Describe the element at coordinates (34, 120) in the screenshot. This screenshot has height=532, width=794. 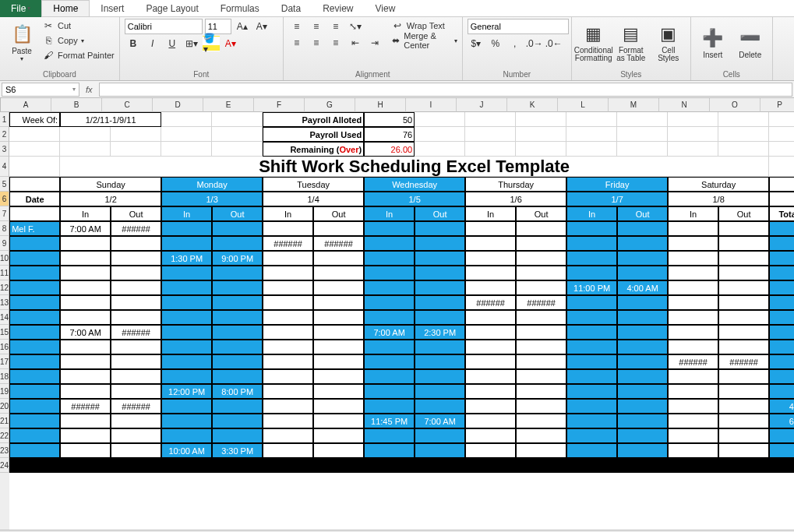
I see `cell: Week Of:` at that location.